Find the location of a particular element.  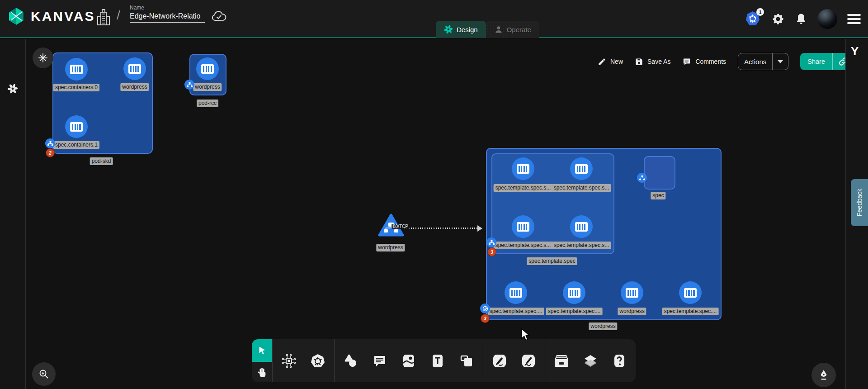

component-chip-icon is located at coordinates (289, 361).